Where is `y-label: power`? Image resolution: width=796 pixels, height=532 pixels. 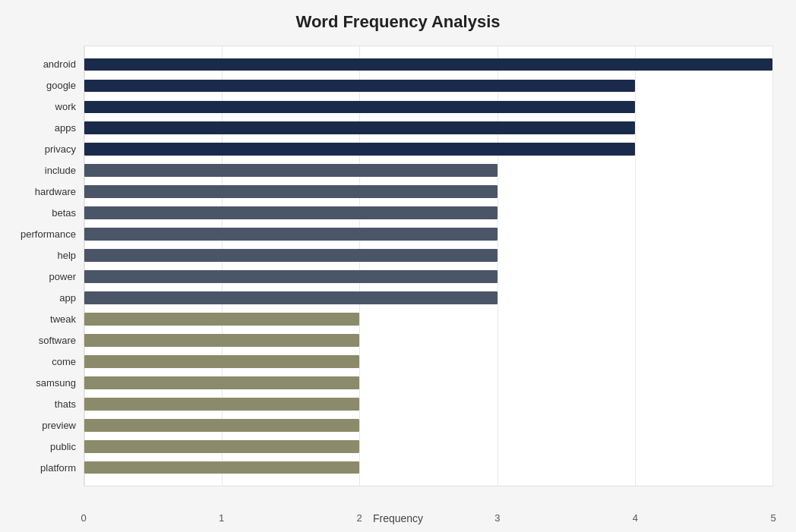 y-label: power is located at coordinates (41, 276).